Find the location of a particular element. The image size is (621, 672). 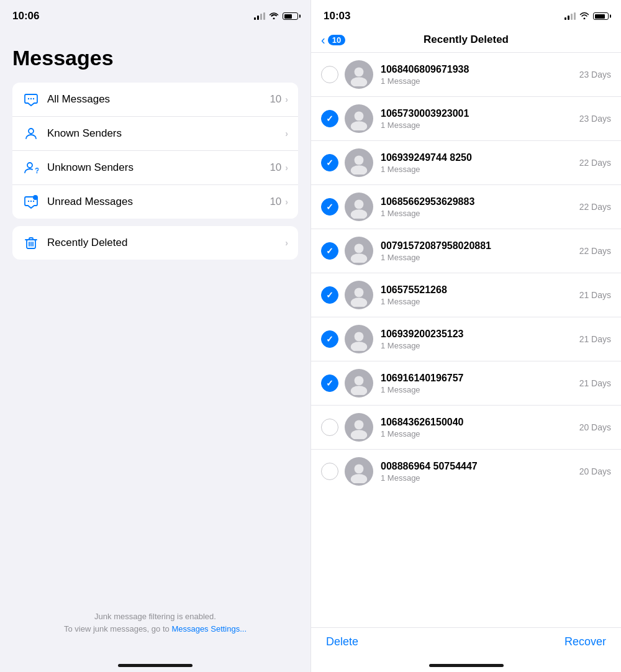

message-number: 106575521268 is located at coordinates (478, 290).